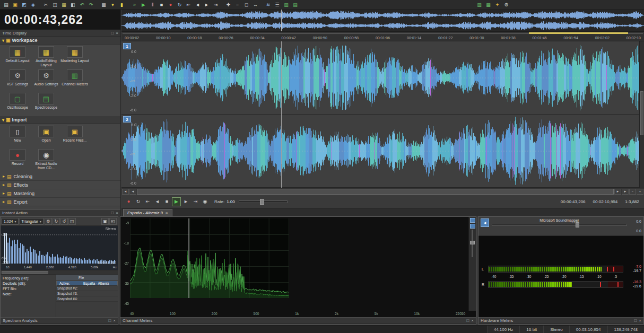 The image size is (644, 333). Describe the element at coordinates (10, 222) in the screenshot. I see `fft-size-select: 1,024 ▾` at that location.